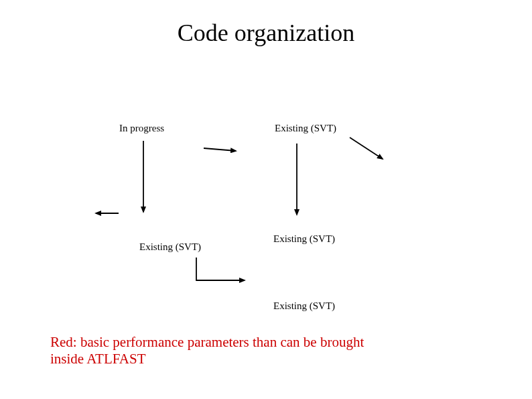  What do you see at coordinates (220, 150) in the screenshot?
I see `arrow-in-progress-to-existing` at bounding box center [220, 150].